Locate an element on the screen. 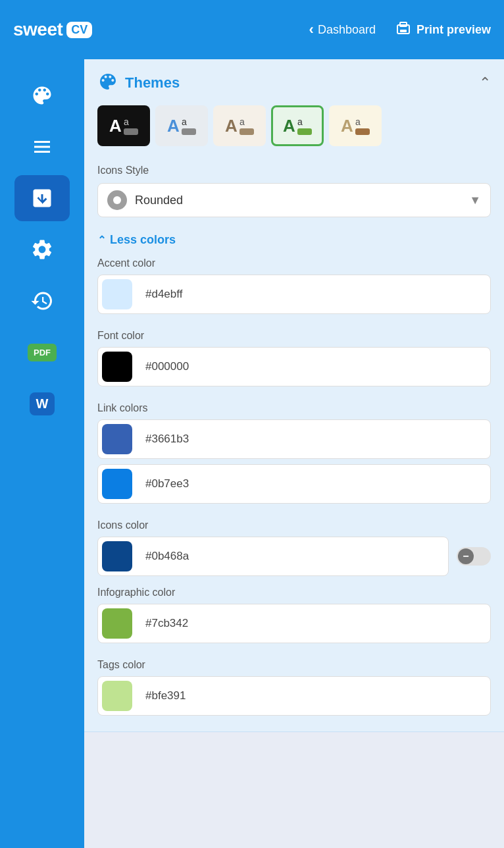 Image resolution: width=504 pixels, height=848 pixels. swatch-dot-bluegray is located at coordinates (189, 132).